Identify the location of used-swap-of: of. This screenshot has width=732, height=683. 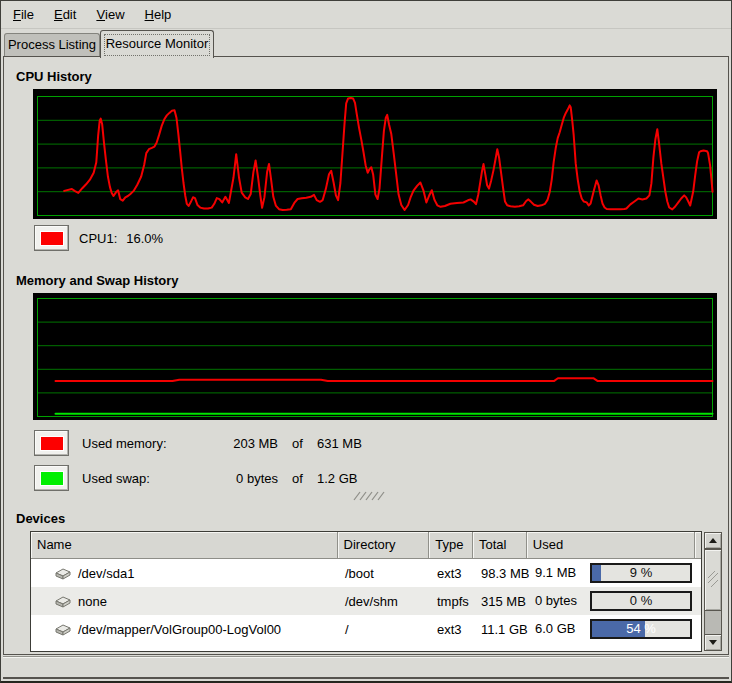
(298, 478).